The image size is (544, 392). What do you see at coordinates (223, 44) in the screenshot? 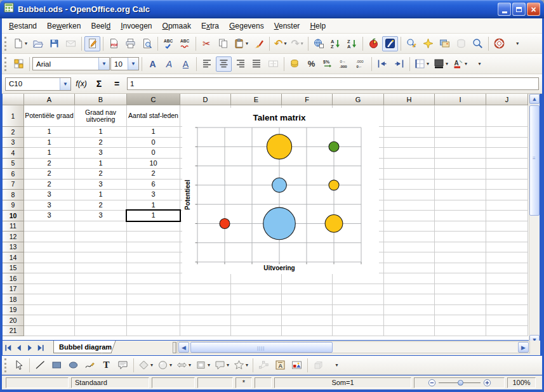
I see `copy-button` at bounding box center [223, 44].